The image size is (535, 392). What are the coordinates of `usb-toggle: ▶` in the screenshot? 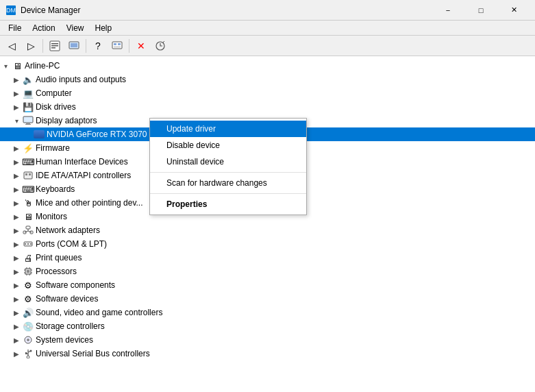 It's located at (16, 354).